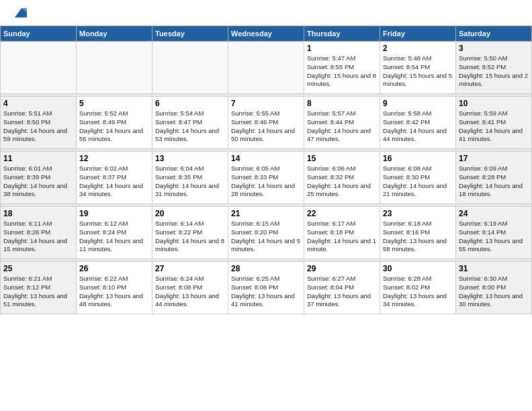  I want to click on calendar-week-row: 25Sunrise: 6:21 AMSunset: 8:12 PMDayligh…, so click(266, 288).